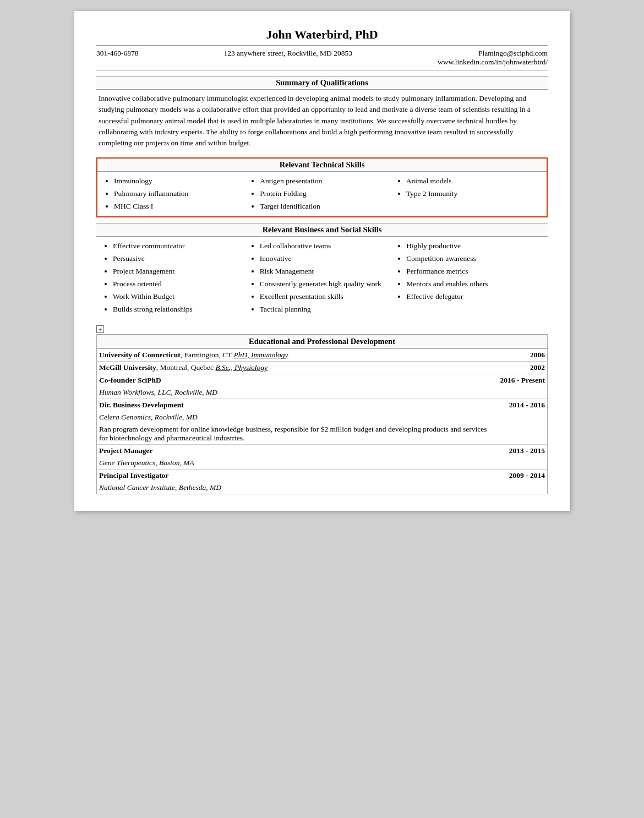 The height and width of the screenshot is (818, 644). Describe the element at coordinates (474, 247) in the screenshot. I see `list-item: Highly productive` at that location.